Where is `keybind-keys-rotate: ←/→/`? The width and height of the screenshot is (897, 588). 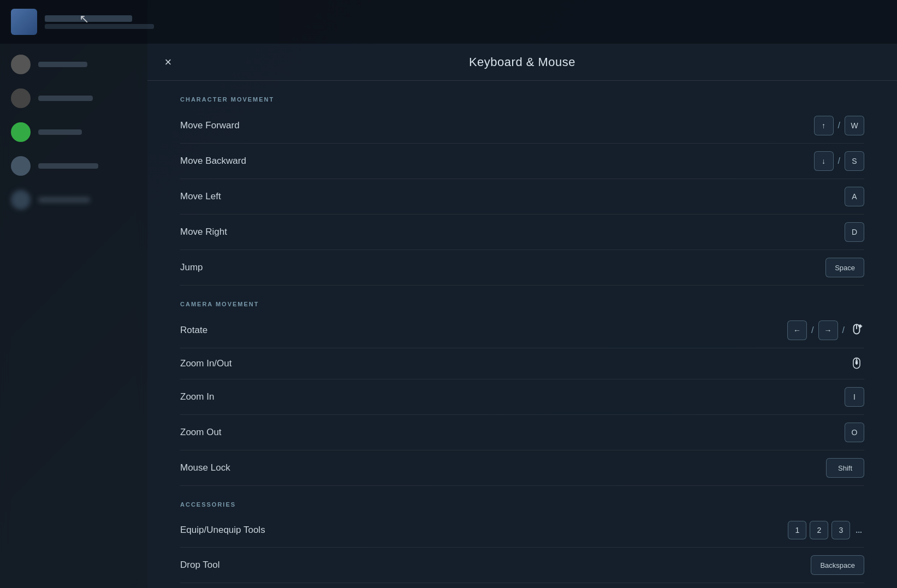
keybind-keys-rotate: ←/→/ is located at coordinates (825, 330).